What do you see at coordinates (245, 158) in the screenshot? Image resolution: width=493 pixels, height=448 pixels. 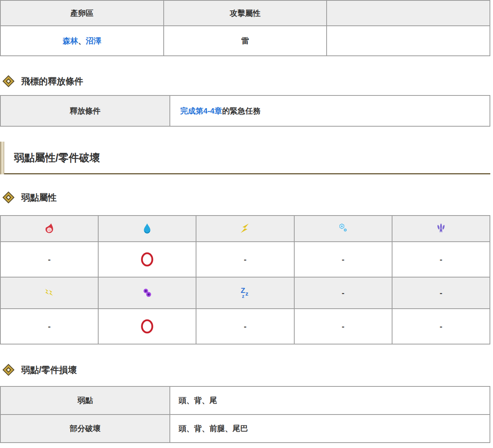 I see `weakness-major-header: 弱點屬性/零件破壞` at bounding box center [245, 158].